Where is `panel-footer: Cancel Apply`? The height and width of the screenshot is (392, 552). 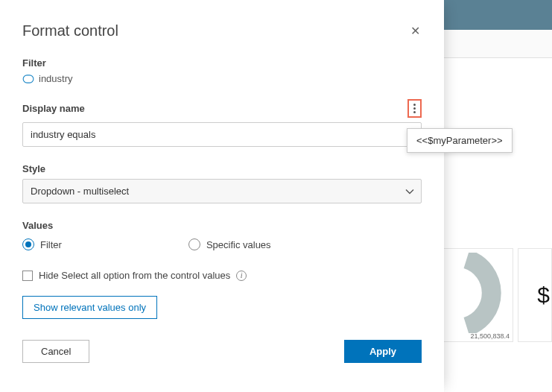
panel-footer: Cancel Apply is located at coordinates (222, 352).